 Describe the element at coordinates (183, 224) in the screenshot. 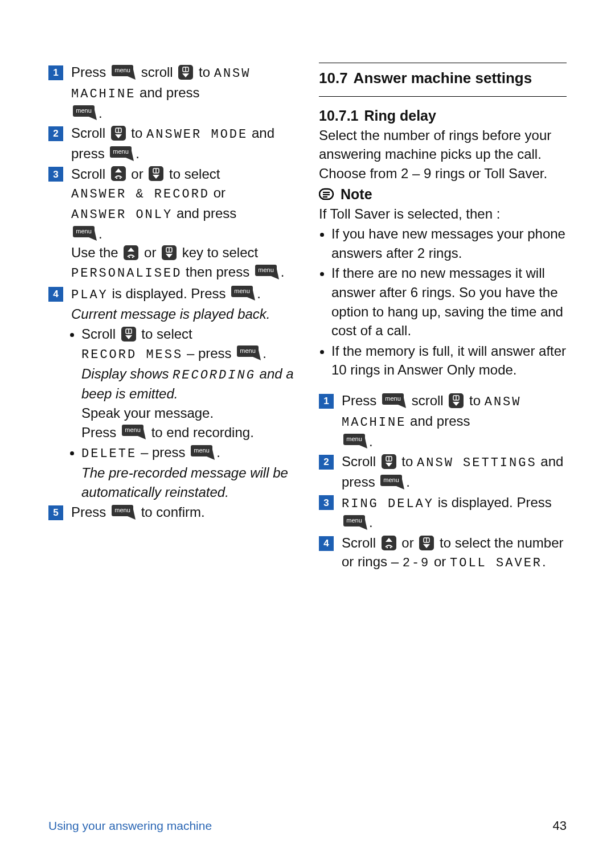

I see `step-text: Scroll or to select ANSWER & RECORD or A…` at that location.